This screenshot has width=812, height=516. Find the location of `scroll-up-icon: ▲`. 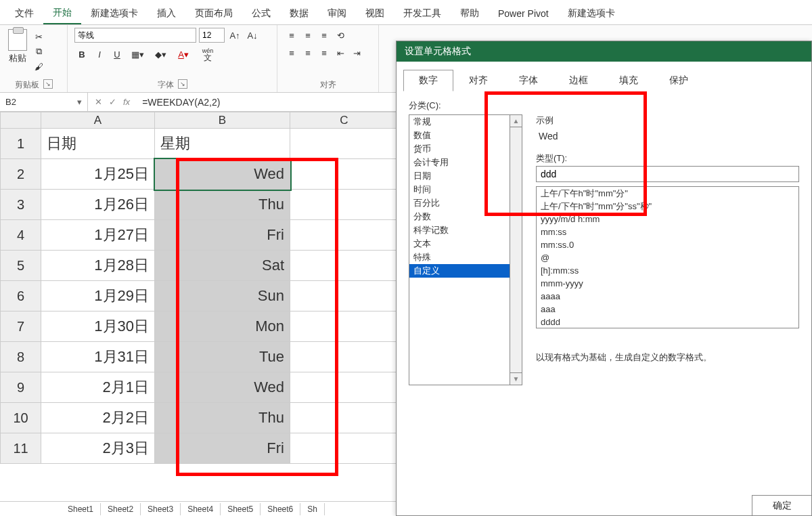

scroll-up-icon: ▲ is located at coordinates (516, 121).